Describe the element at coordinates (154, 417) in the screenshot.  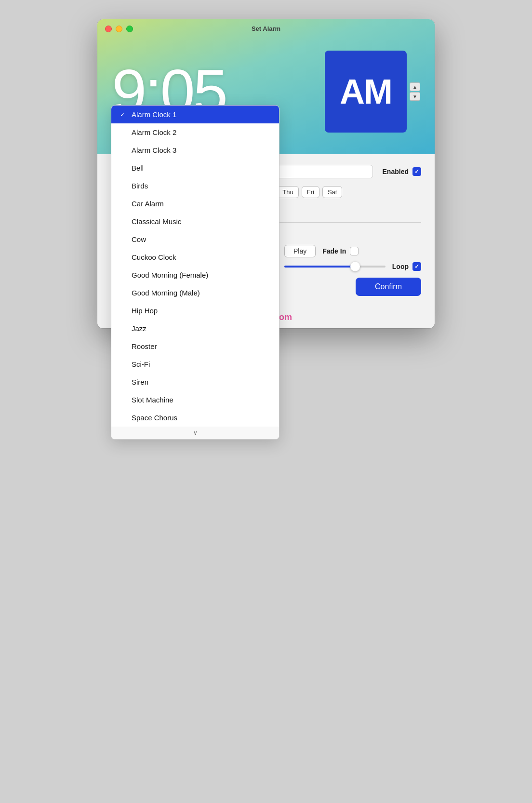
I see `dropdown-item-label: Space Chorus` at that location.